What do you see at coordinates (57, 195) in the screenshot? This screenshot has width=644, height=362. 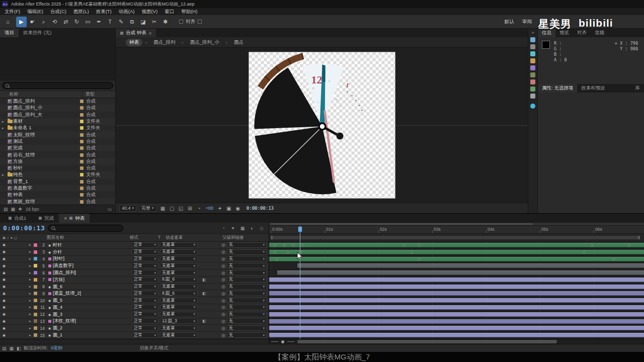 I see `project-item: 钟表 合成` at bounding box center [57, 195].